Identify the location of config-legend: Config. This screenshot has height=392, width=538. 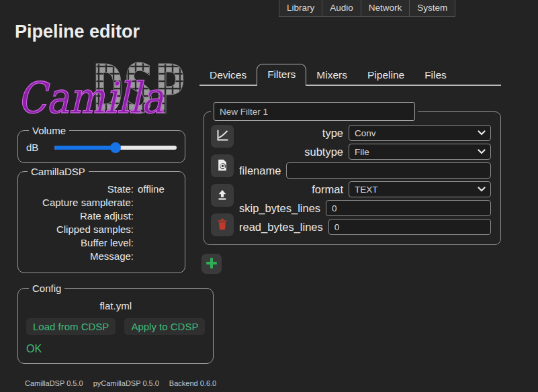
(47, 289).